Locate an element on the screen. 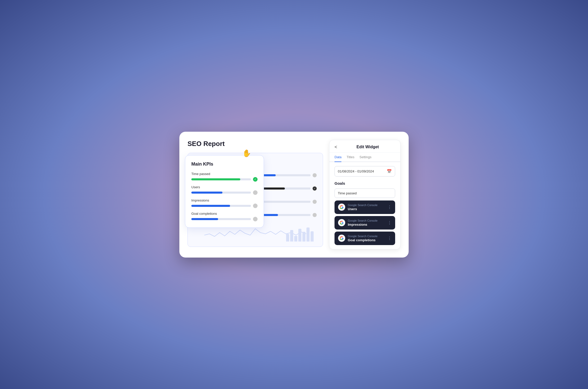  kpi-items: Time passed ✓ Users is located at coordinates (224, 197).